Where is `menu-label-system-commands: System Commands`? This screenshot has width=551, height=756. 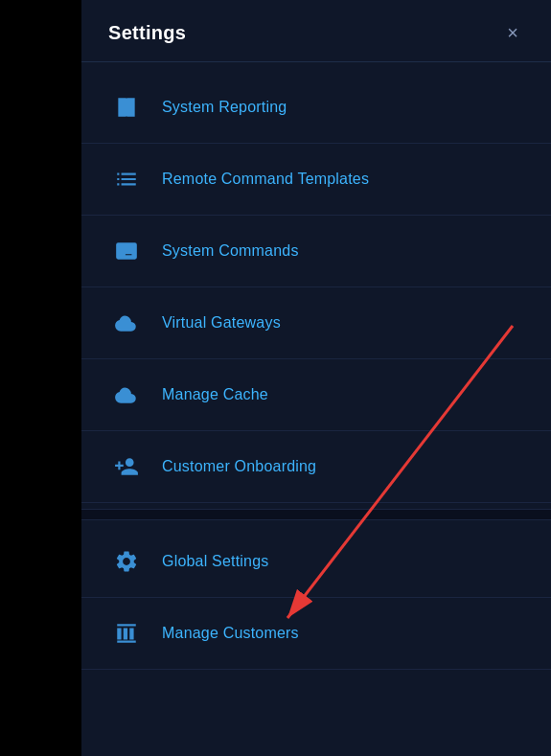
menu-label-system-commands: System Commands is located at coordinates (230, 251).